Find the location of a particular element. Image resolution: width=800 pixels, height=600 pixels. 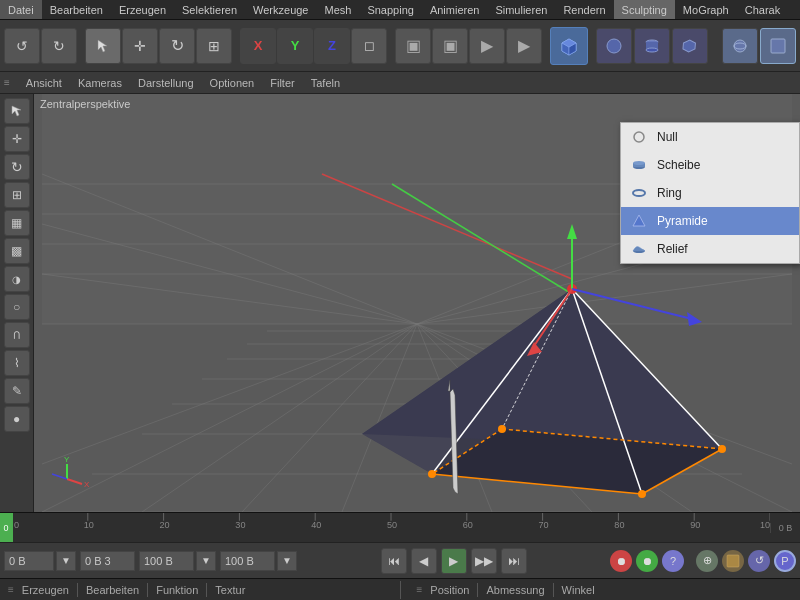

play-button: ▶ is located at coordinates (454, 561).